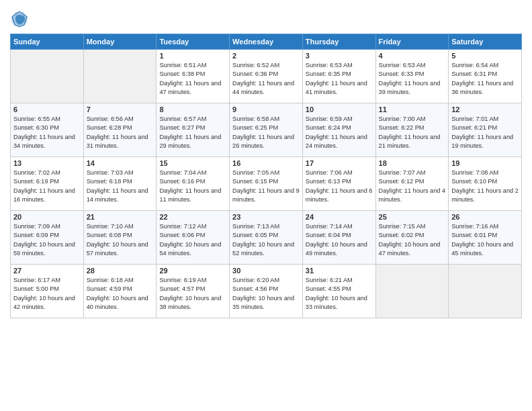  I want to click on day-info: Sunrise: 6:59 AM Sunset: 6:24 PM Dayligh…, so click(339, 133).